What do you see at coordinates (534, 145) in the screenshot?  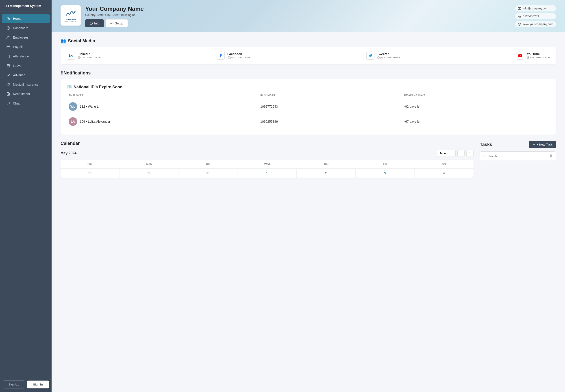 I see `plus-icon` at bounding box center [534, 145].